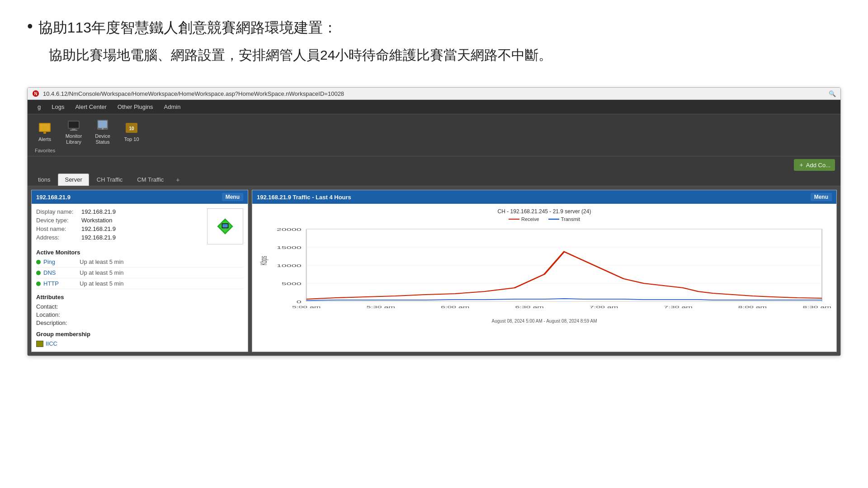 Image resolution: width=868 pixels, height=488 pixels. What do you see at coordinates (832, 94) in the screenshot?
I see `browser-search-icon: 🔍` at bounding box center [832, 94].